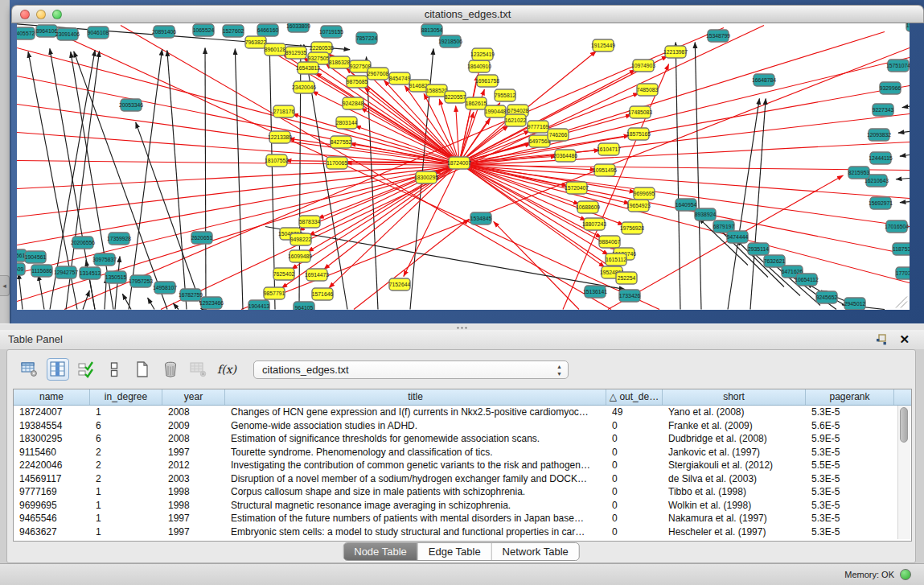 The height and width of the screenshot is (585, 924). I want to click on graph-node: 15720407, so click(577, 188).